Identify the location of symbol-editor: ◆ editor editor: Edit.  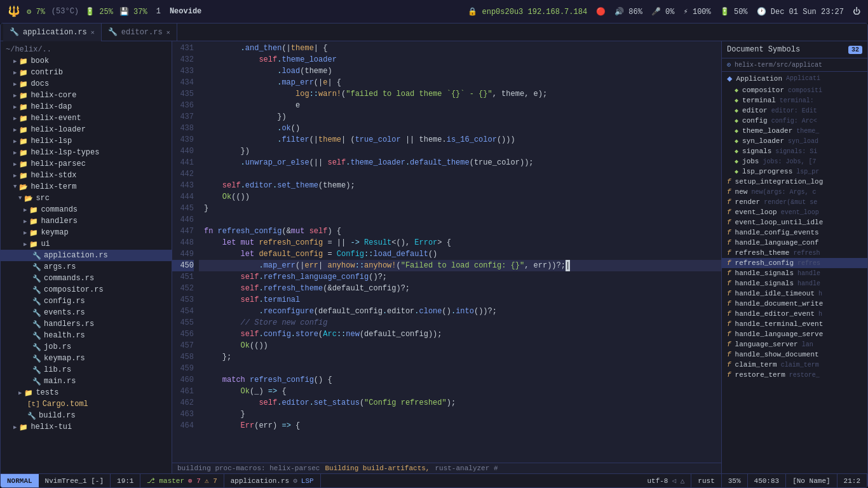
(794, 111).